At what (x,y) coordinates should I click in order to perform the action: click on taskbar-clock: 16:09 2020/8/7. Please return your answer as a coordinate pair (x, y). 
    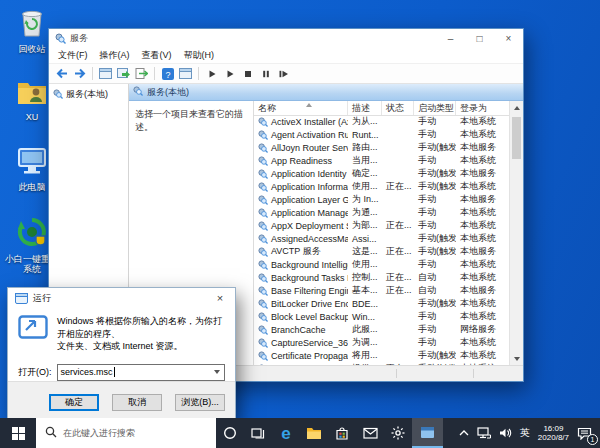
    Looking at the image, I should click on (554, 433).